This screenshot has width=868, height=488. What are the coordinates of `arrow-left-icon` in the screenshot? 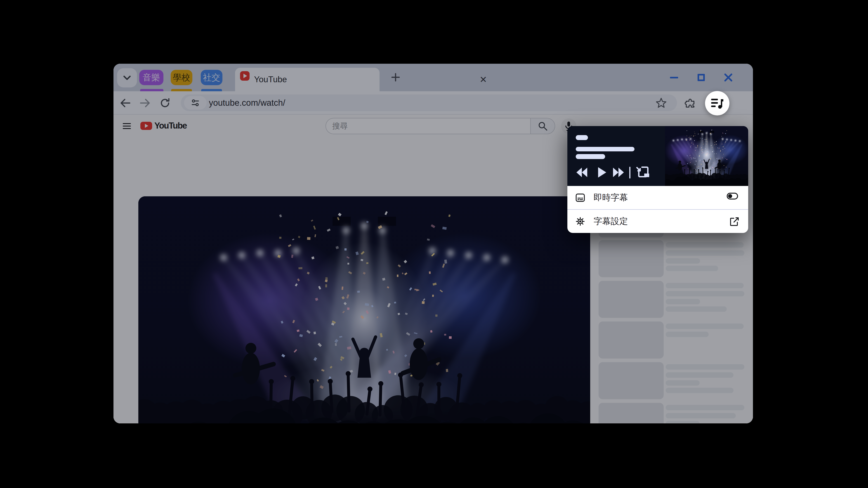 It's located at (125, 103).